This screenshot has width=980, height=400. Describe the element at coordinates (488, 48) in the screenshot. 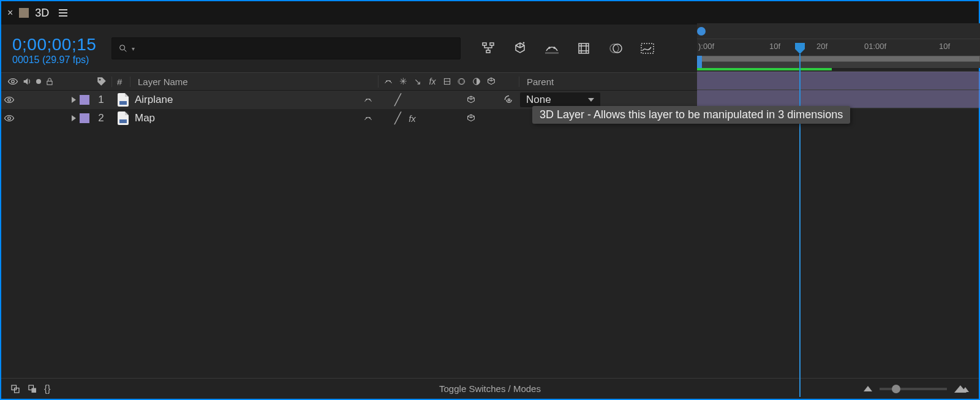

I see `comp-flowchart-icon` at that location.